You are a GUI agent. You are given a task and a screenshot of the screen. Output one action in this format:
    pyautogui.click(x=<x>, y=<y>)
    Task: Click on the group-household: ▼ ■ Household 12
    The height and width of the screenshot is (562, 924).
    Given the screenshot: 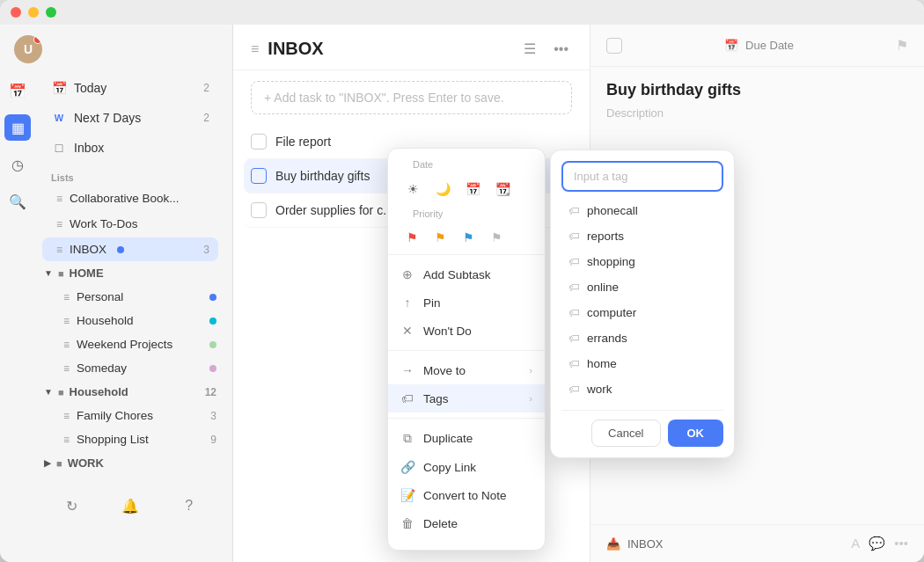 What is the action you would take?
    pyautogui.click(x=130, y=392)
    